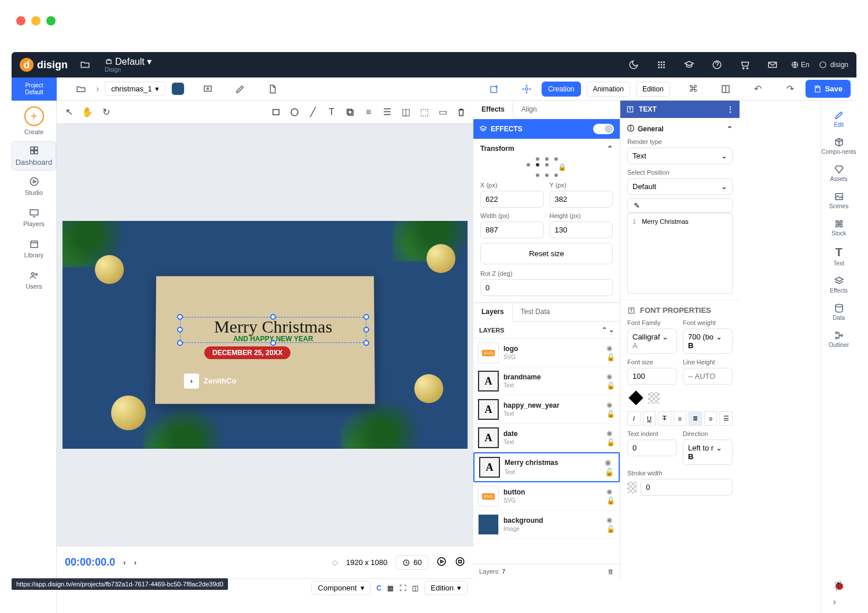 Image resolution: width=868 pixels, height=613 pixels. Describe the element at coordinates (208, 89) in the screenshot. I see `preview-icon` at that location.